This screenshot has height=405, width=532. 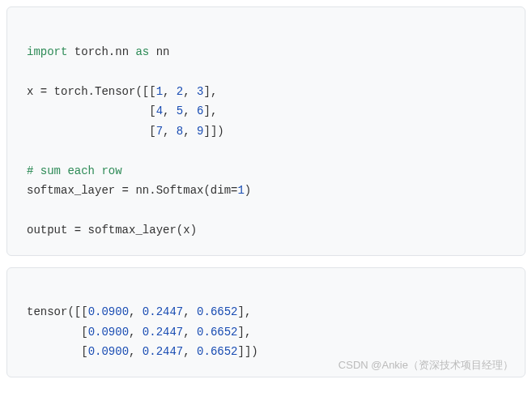 What do you see at coordinates (101, 52) in the screenshot?
I see `code-text: torch.nn` at bounding box center [101, 52].